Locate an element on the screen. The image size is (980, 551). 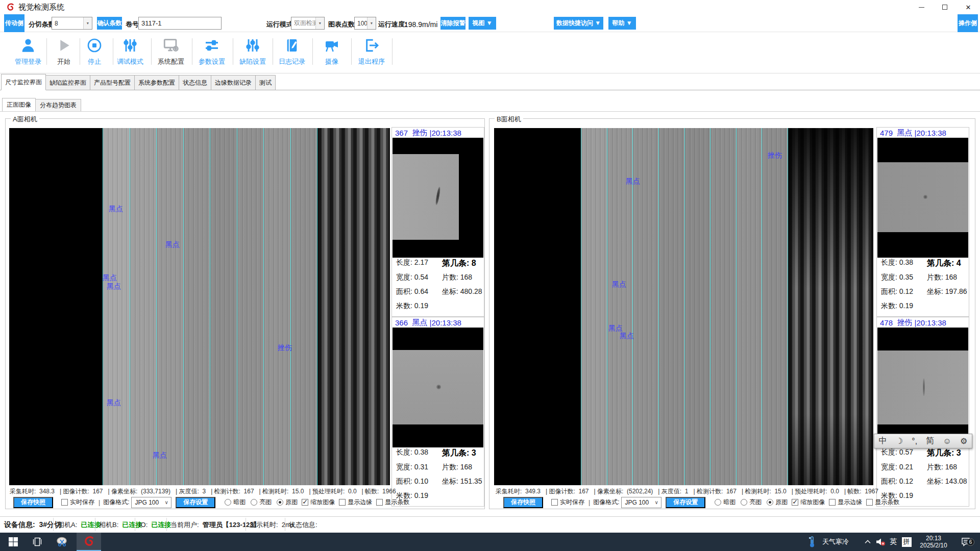
tab-size-monitor: 尺寸监控界面 is located at coordinates (23, 82).